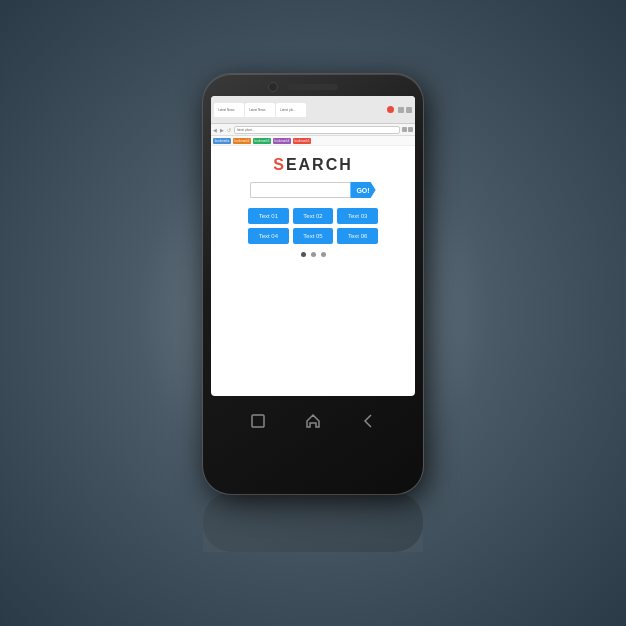 The image size is (626, 626). I want to click on search-title-s: S, so click(280, 164).